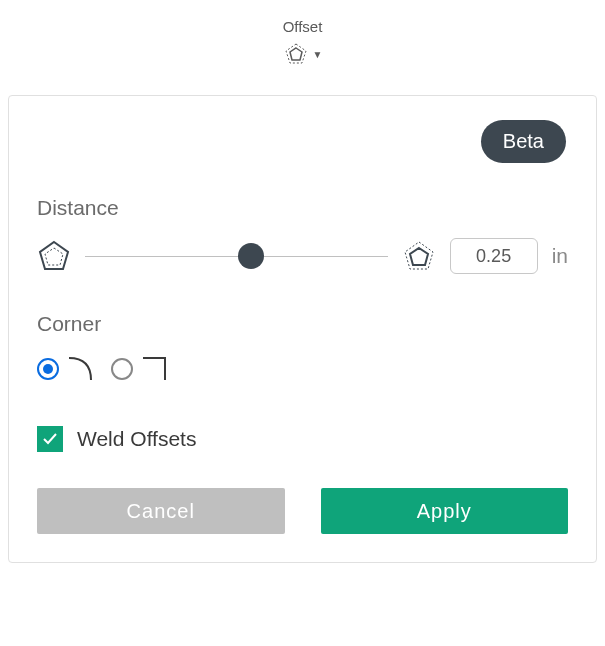 The image size is (605, 646). Describe the element at coordinates (66, 369) in the screenshot. I see `corner-round-option` at that location.